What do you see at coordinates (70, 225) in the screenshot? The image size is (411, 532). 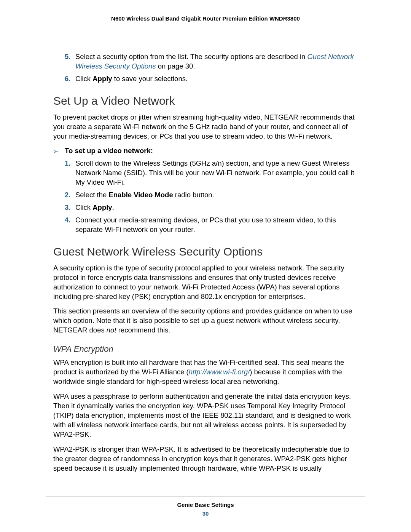 I see `step-number: 4.` at bounding box center [70, 225].